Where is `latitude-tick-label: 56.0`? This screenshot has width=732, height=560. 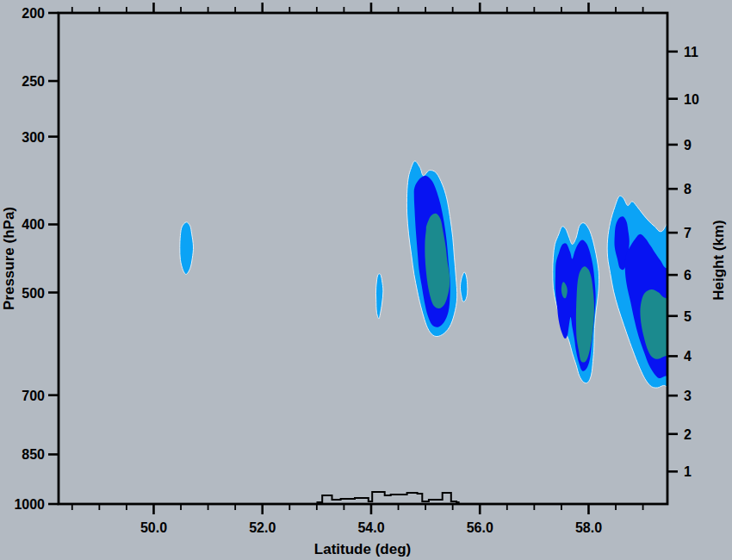
latitude-tick-label: 56.0 is located at coordinates (481, 527).